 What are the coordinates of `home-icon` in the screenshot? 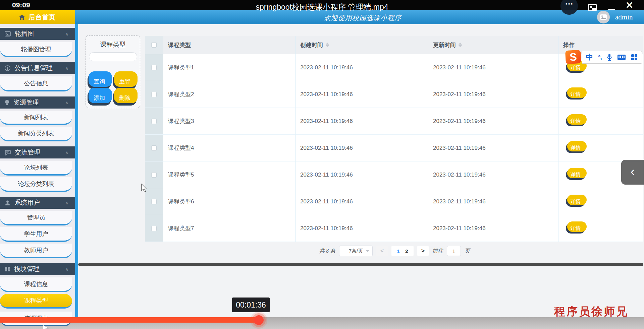 It's located at (22, 17).